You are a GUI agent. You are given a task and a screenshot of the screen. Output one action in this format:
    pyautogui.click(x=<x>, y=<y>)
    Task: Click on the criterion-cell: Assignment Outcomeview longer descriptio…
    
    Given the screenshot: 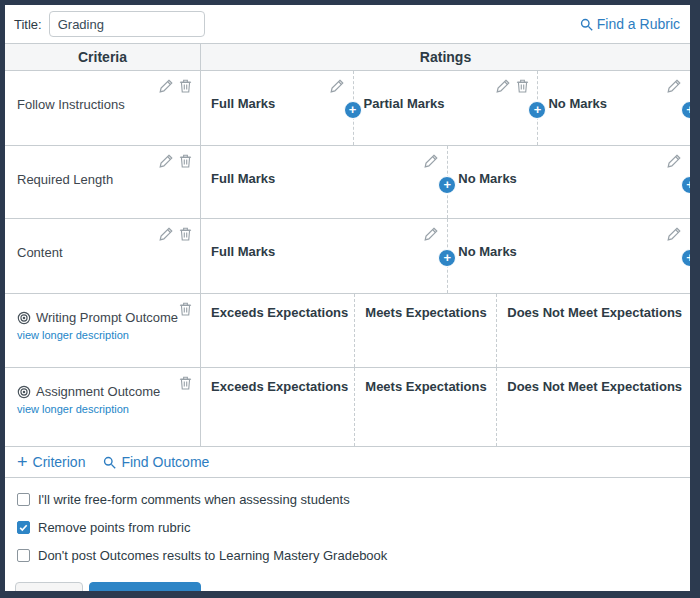 What is the action you would take?
    pyautogui.click(x=103, y=407)
    